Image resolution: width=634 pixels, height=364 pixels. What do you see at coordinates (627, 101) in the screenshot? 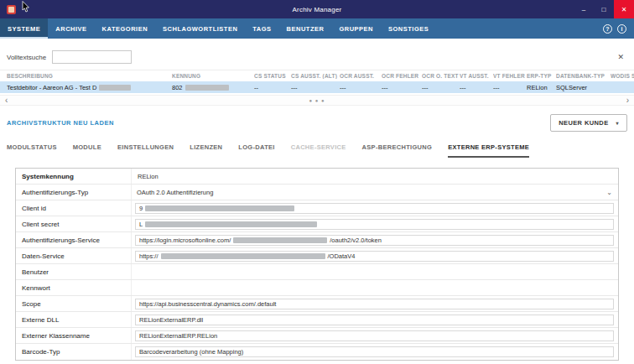
I see `scroll-right-icon: ›` at bounding box center [627, 101].